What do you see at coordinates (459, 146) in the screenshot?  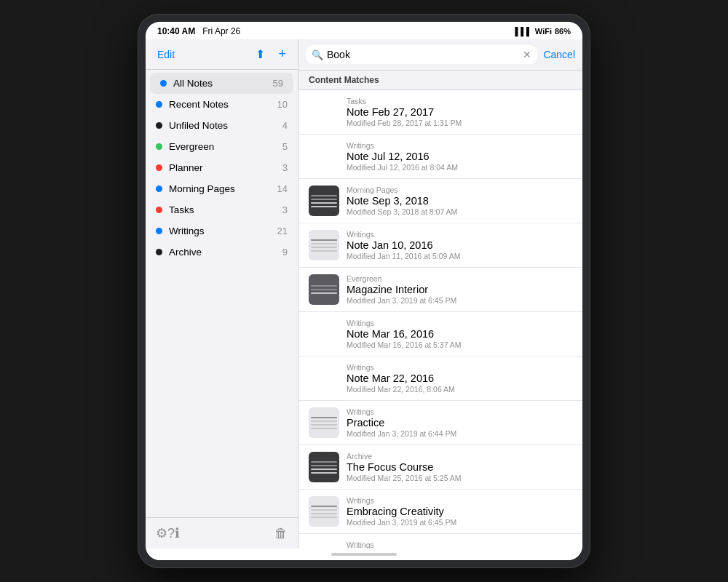 I see `note-folder-2: Writings` at bounding box center [459, 146].